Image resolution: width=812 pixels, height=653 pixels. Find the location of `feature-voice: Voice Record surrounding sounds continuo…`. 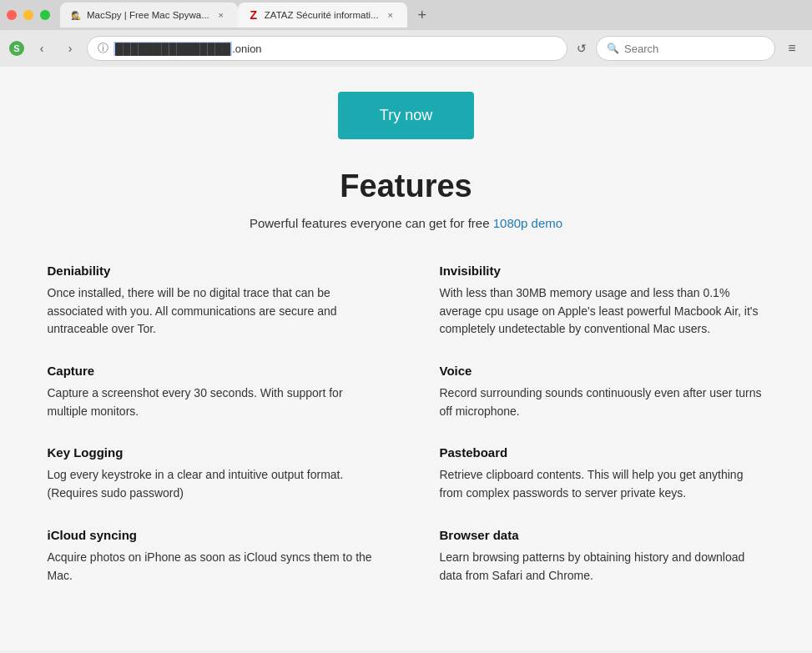

feature-voice: Voice Record surrounding sounds continuo… is located at coordinates (603, 392).